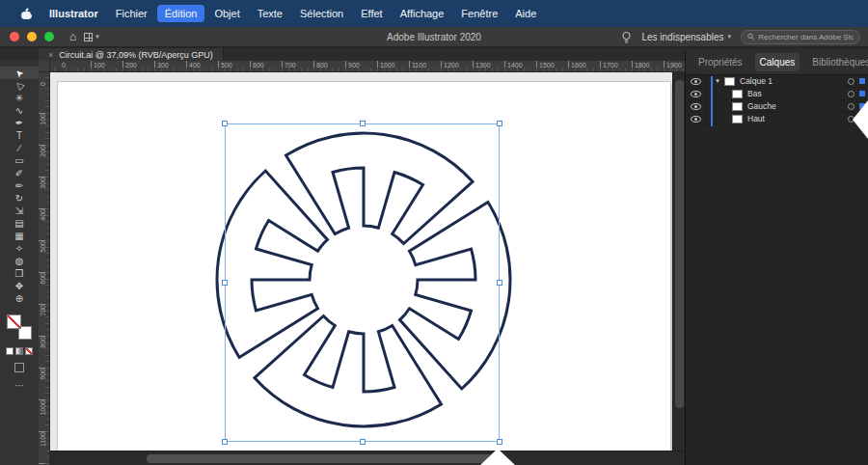 This screenshot has height=465, width=868. Describe the element at coordinates (27, 14) in the screenshot. I see `apple-logo-icon` at that location.